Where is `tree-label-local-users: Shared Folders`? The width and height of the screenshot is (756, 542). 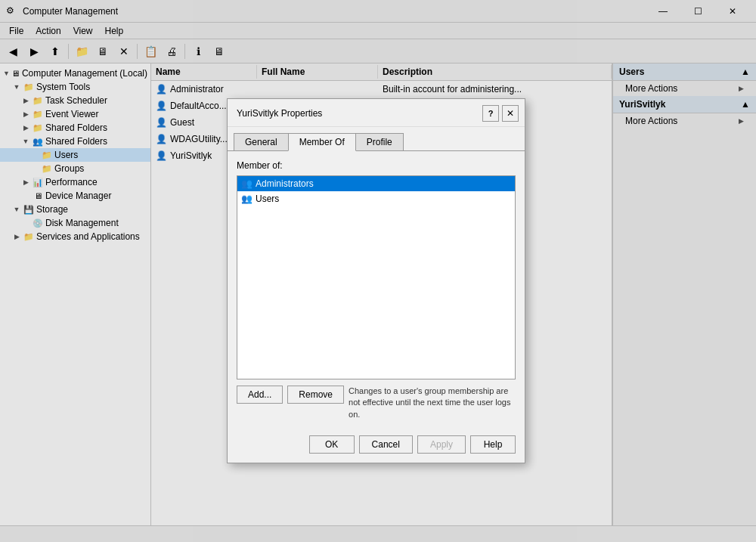 tree-label-local-users: Shared Folders is located at coordinates (76, 141).